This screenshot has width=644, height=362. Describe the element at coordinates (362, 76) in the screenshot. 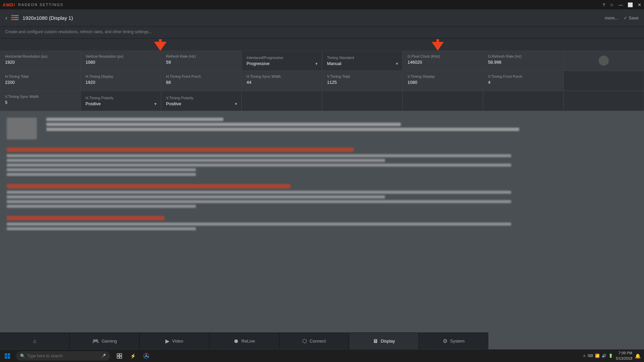

I see `v-timing-total-label: V.Timing Total` at that location.